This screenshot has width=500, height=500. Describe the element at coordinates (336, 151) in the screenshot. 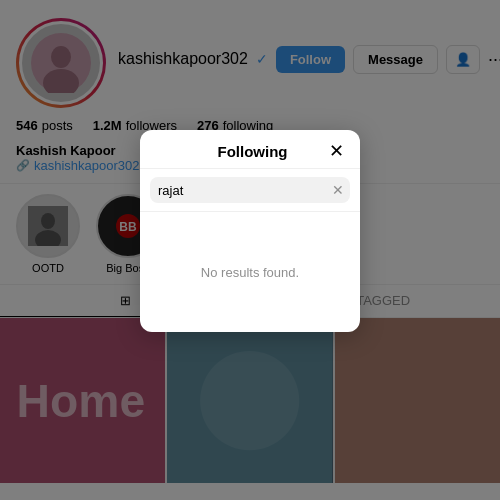

I see `modal-close-button: ✕` at that location.